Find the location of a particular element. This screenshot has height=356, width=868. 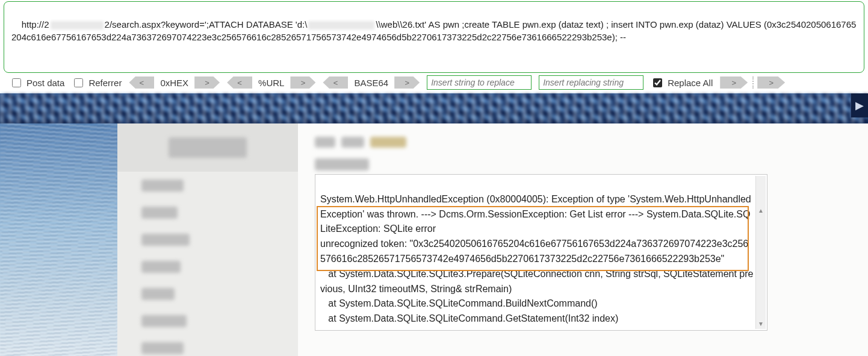

section-heading is located at coordinates (589, 164).